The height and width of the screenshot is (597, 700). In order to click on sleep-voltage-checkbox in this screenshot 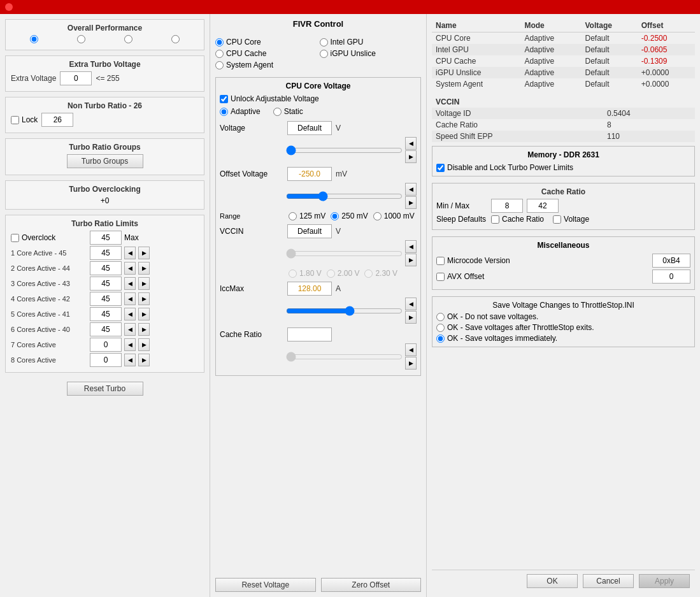, I will do `click(557, 219)`.